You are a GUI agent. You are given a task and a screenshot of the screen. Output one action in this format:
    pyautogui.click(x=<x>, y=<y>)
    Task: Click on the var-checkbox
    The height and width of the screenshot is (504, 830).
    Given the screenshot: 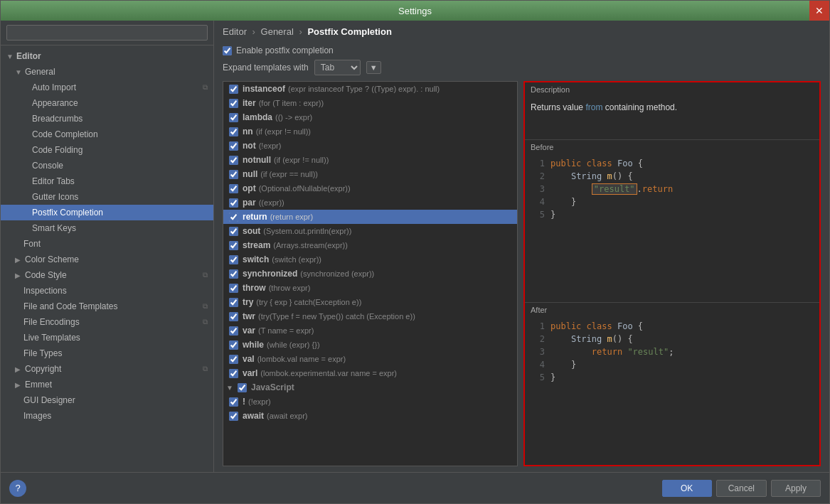 What is the action you would take?
    pyautogui.click(x=233, y=331)
    